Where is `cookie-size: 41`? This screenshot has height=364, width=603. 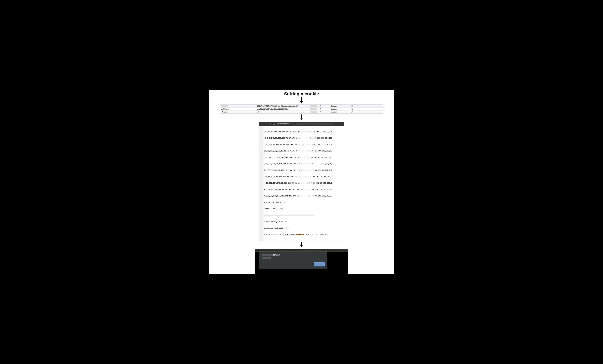 cookie-size: 41 is located at coordinates (350, 109).